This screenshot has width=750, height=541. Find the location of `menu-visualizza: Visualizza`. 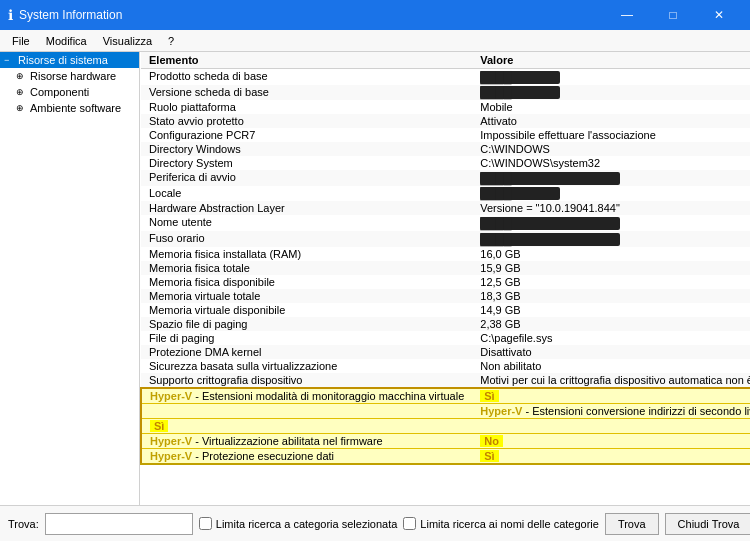

menu-visualizza: Visualizza is located at coordinates (128, 41).